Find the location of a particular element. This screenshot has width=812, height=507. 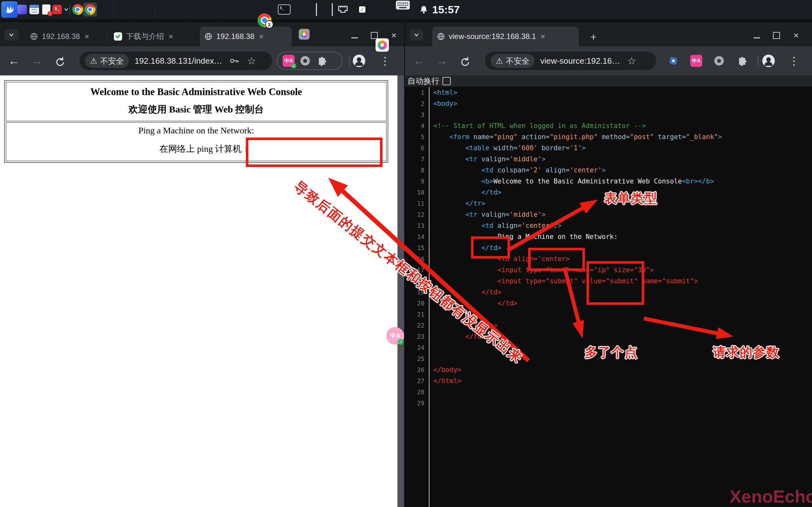

page-title-en: Welcome to the Basic Administrative Web … is located at coordinates (196, 92).